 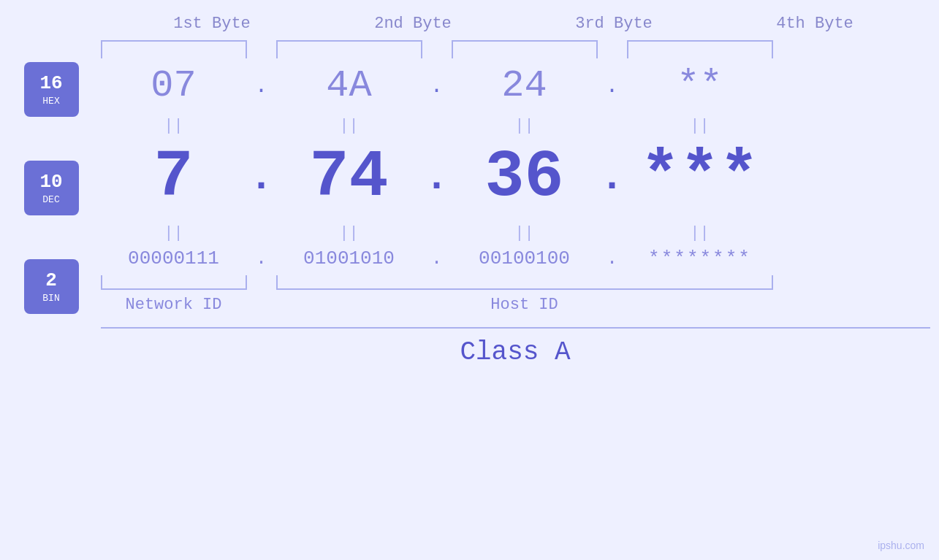 What do you see at coordinates (516, 305) in the screenshot?
I see `id-labels: Network ID Host ID` at bounding box center [516, 305].